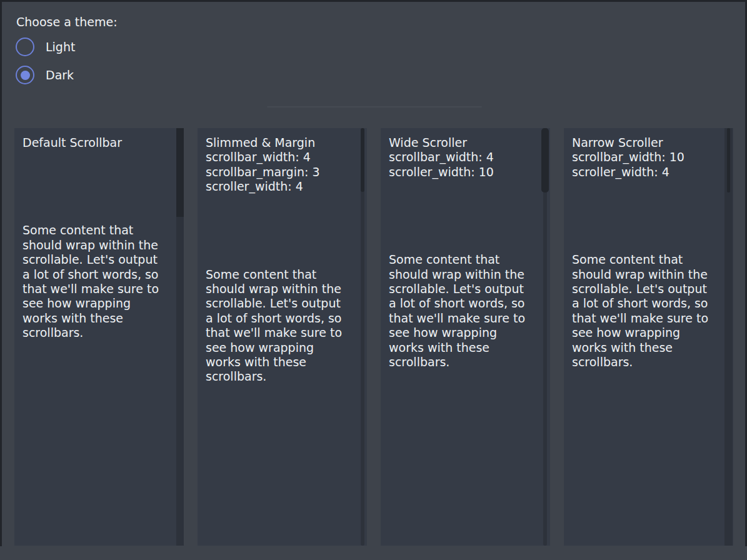 This screenshot has height=560, width=747. What do you see at coordinates (67, 22) in the screenshot?
I see `theme-chooser-label: Choose a theme:` at bounding box center [67, 22].